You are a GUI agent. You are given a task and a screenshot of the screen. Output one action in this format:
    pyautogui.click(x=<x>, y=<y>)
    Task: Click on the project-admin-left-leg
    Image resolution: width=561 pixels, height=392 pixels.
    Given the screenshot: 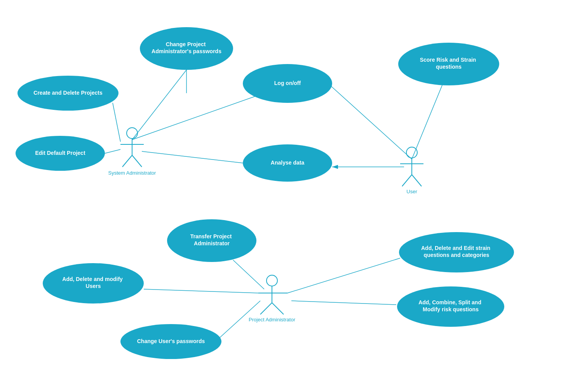 What is the action you would take?
    pyautogui.click(x=266, y=309)
    